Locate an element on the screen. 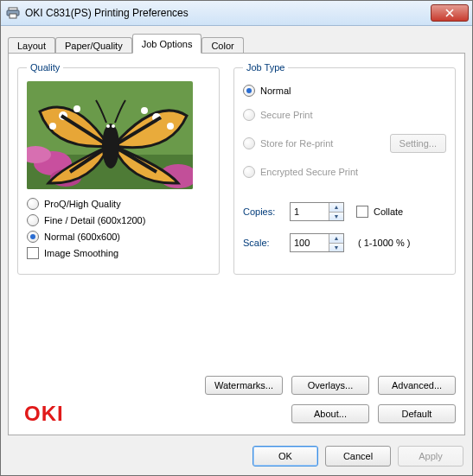 Image resolution: width=473 pixels, height=476 pixels. tab-job-options: Job Options is located at coordinates (168, 43).